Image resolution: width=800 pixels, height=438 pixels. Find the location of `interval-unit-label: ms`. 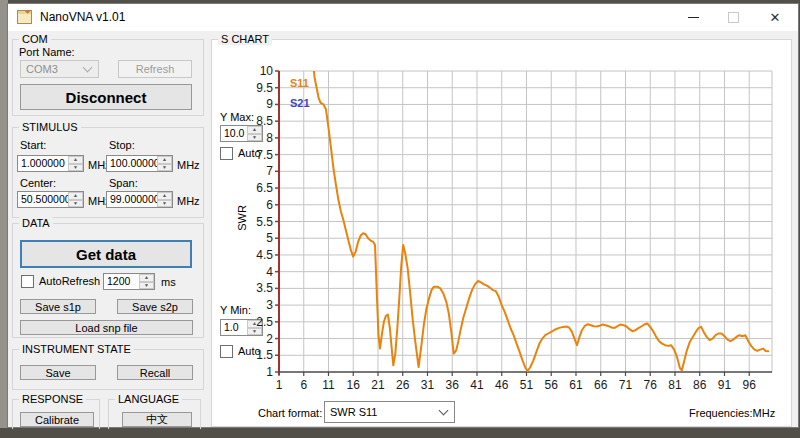

interval-unit-label: ms is located at coordinates (168, 282).